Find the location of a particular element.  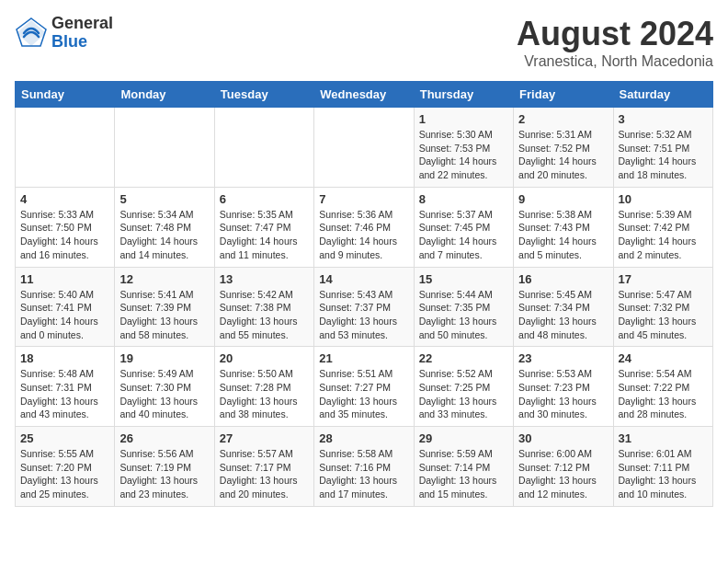

calendar-cell: 30Sunrise: 6:00 AM Sunset: 7:12 PM Dayli… is located at coordinates (563, 467).